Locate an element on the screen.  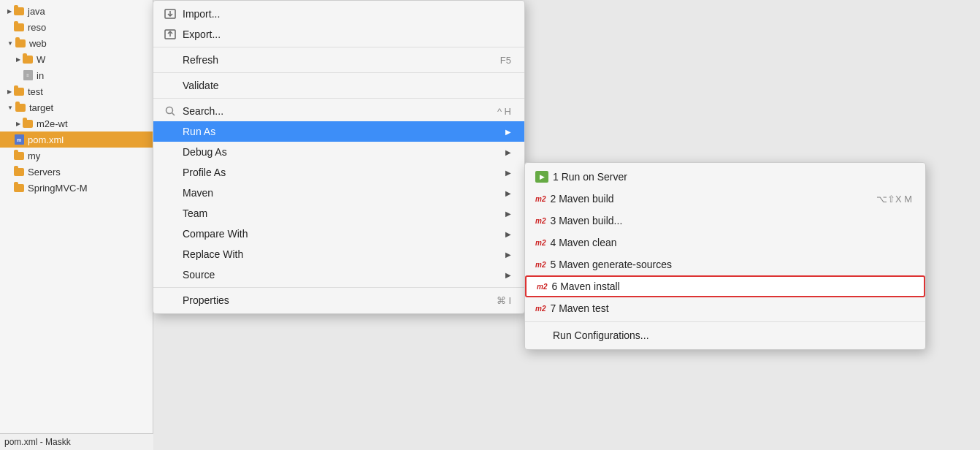
sidebar-item-label: in is located at coordinates (40, 76).